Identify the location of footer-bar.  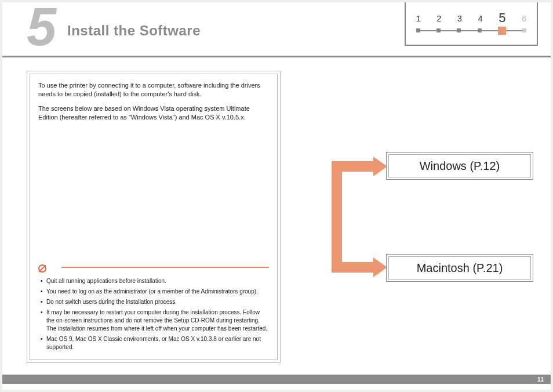
(276, 379).